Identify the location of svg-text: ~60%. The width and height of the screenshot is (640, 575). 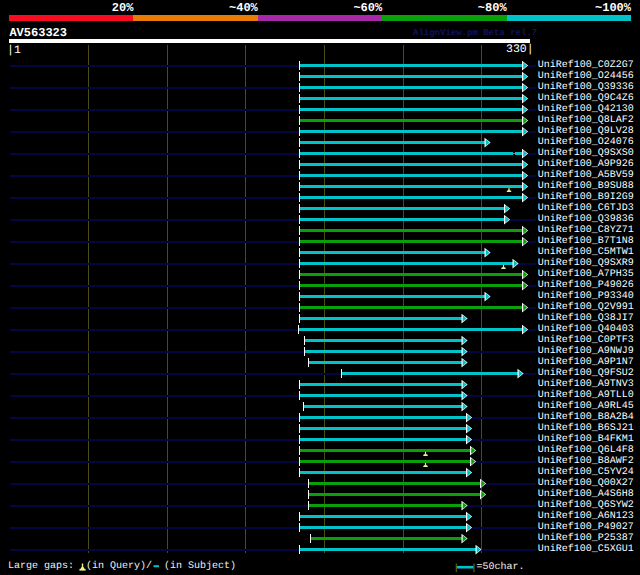
(368, 8).